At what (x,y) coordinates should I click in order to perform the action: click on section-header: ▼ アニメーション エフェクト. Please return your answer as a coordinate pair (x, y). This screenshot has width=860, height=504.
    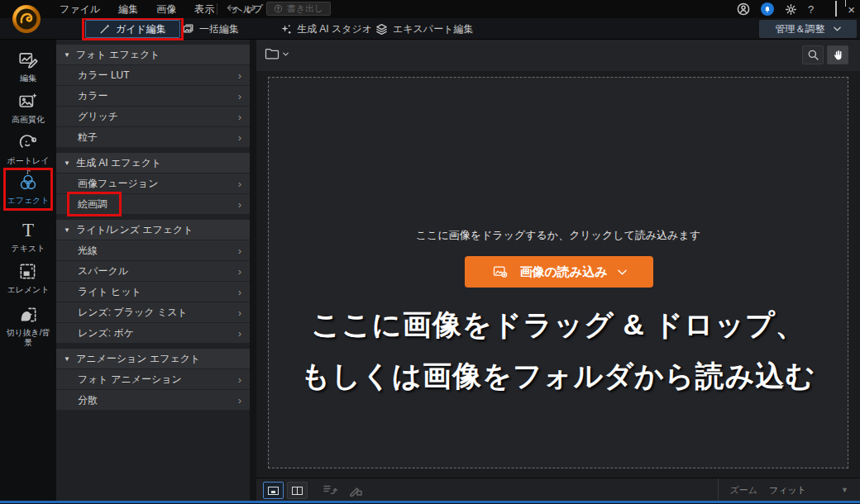
    Looking at the image, I should click on (153, 359).